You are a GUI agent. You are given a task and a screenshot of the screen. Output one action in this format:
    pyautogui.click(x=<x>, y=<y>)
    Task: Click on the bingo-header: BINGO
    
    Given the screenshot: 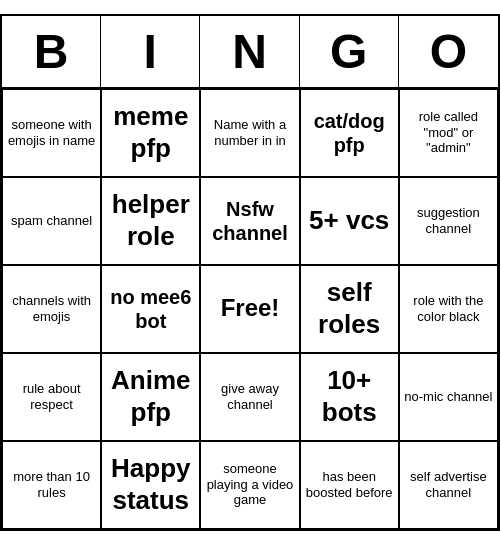 What is the action you would take?
    pyautogui.click(x=250, y=52)
    